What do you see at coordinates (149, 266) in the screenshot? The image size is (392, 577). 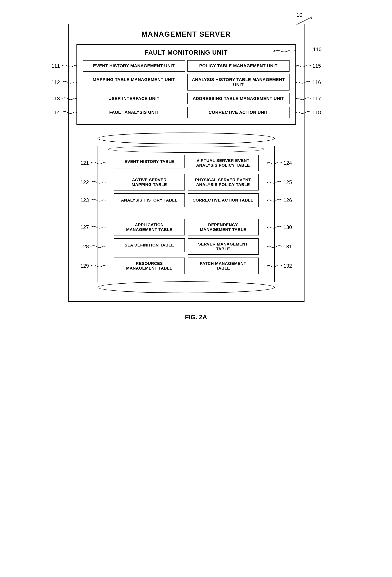 I see `table-resources-management: RESOURCES MANAGEMENT TABLE` at bounding box center [149, 266].